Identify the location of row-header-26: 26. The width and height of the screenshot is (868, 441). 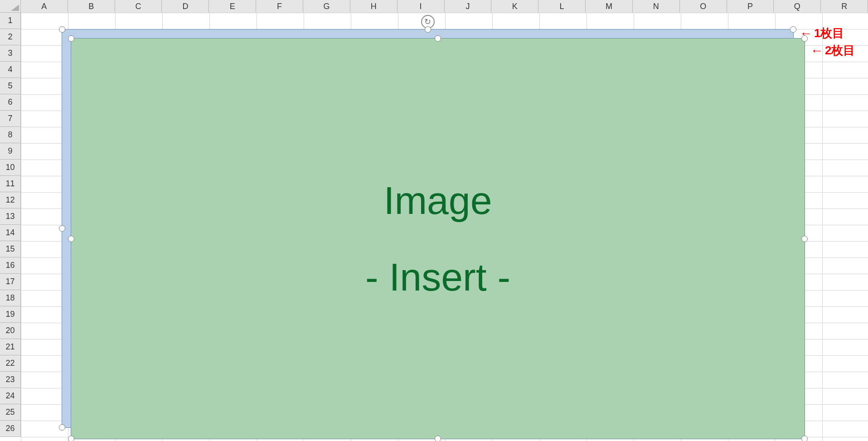
(10, 429).